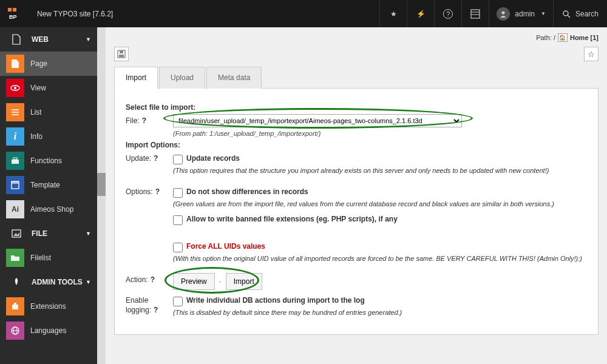  What do you see at coordinates (149, 120) in the screenshot?
I see `file-label: File:?` at bounding box center [149, 120].